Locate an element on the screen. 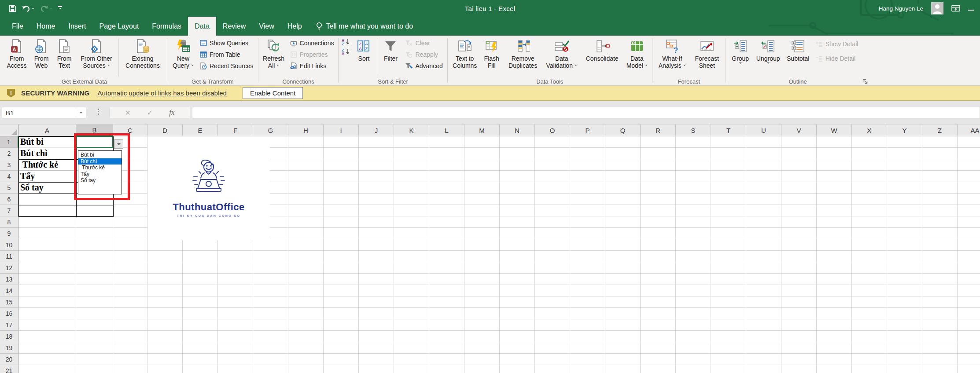  from-text-button: From Text is located at coordinates (64, 57).